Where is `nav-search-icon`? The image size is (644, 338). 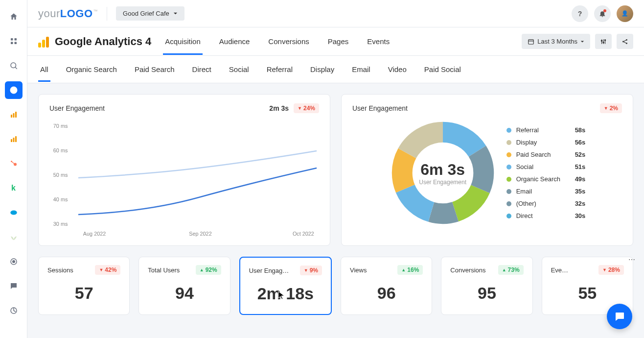 nav-search-icon is located at coordinates (14, 66).